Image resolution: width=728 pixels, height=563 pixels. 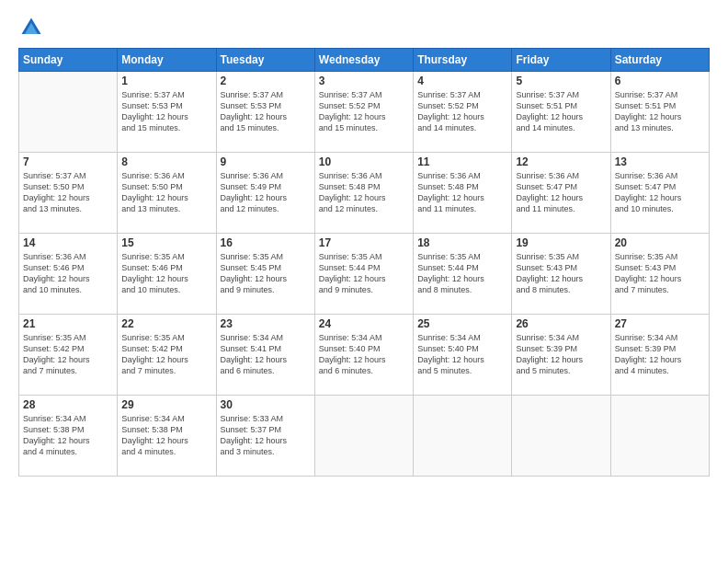 I want to click on day-info: Sunrise: 5:35 AM Sunset: 5:46 PM Dayligh…, so click(x=166, y=274).